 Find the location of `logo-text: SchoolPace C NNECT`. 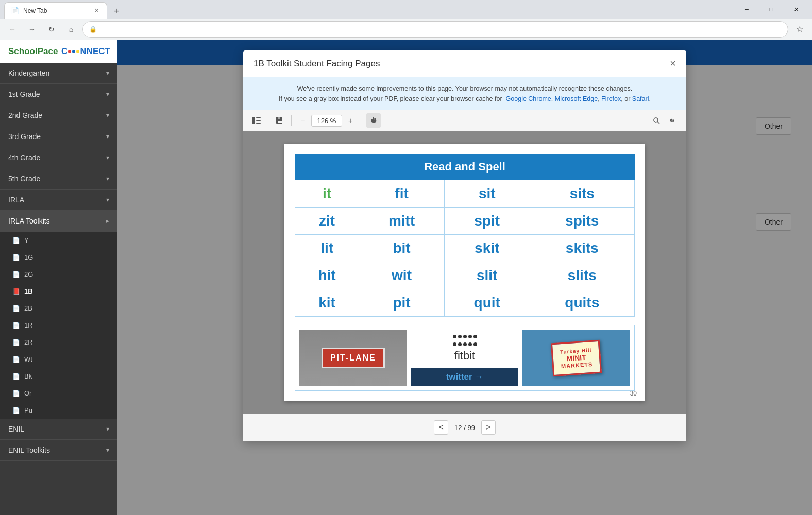

logo-text: SchoolPace C NNECT is located at coordinates (59, 52).